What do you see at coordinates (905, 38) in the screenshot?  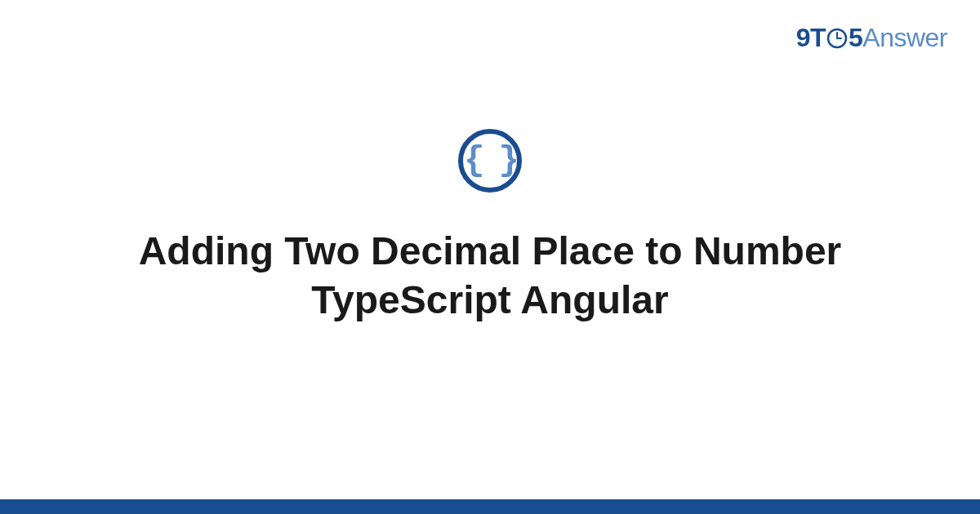 I see `logo-text-answer: Answer` at bounding box center [905, 38].